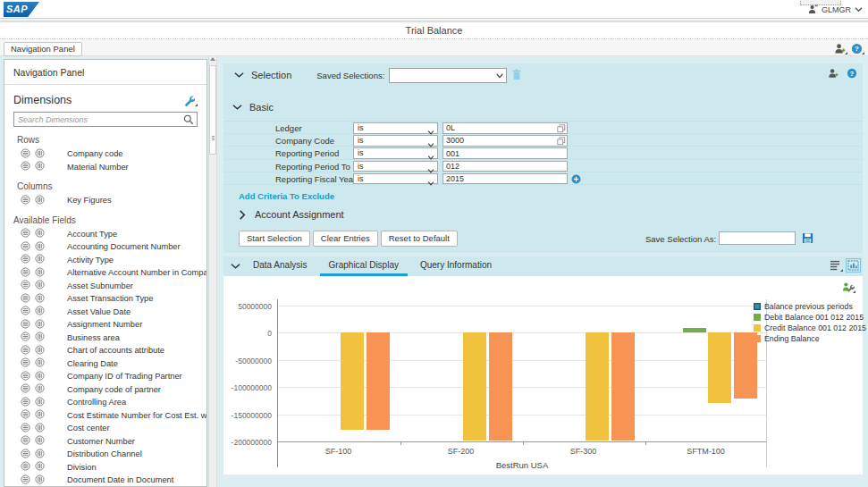 The height and width of the screenshot is (487, 868). What do you see at coordinates (810, 338) in the screenshot?
I see `legend-item: Ending Balance` at bounding box center [810, 338].